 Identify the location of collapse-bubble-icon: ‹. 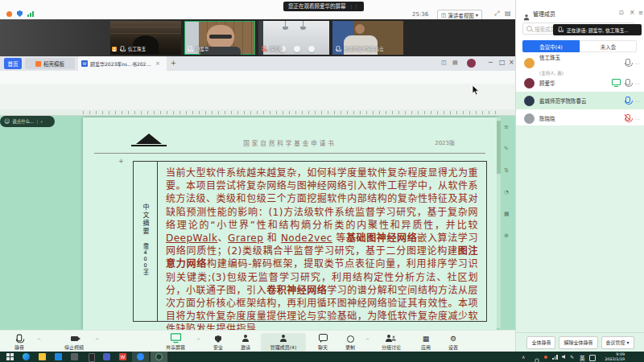
(41, 121).